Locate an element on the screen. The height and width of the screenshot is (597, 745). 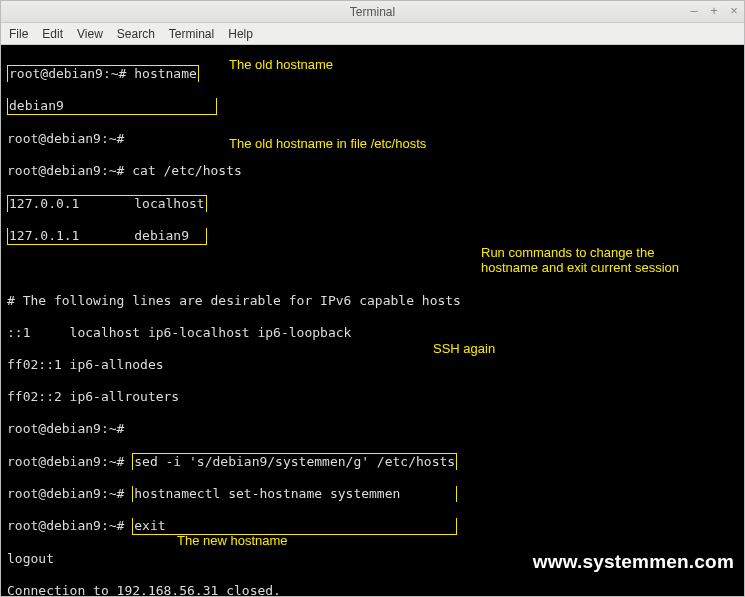
close-button: × is located at coordinates (734, 11).